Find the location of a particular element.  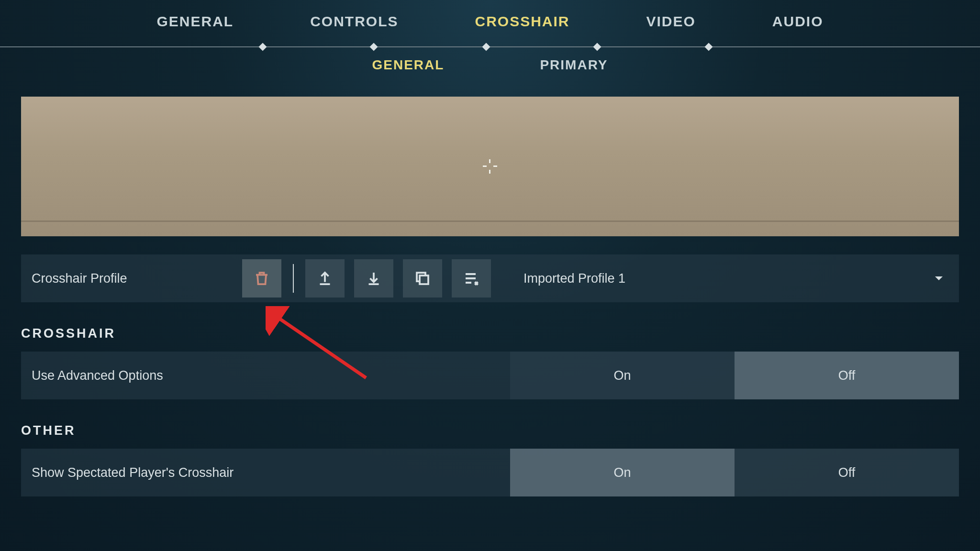

copy-icon is located at coordinates (423, 278).